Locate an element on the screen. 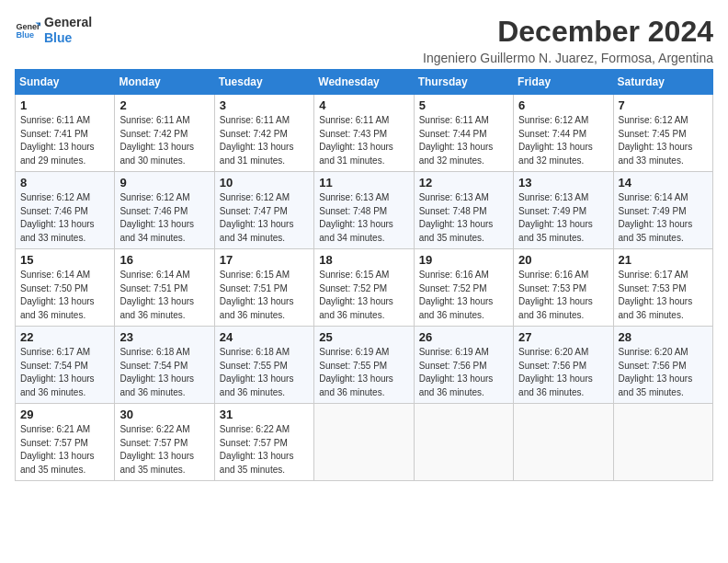 Image resolution: width=728 pixels, height=563 pixels. day-info: Sunrise: 6:11 AM Sunset: 7:41 PM Dayligh… is located at coordinates (64, 141).